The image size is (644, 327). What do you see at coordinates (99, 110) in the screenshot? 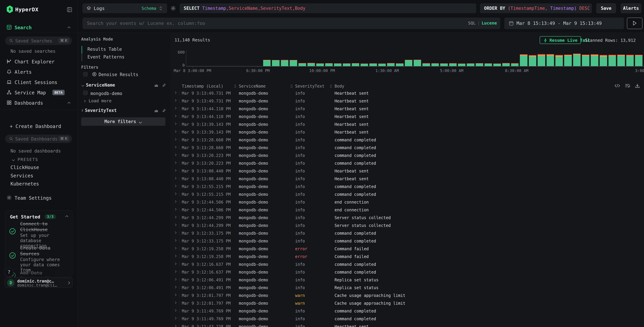
I see `filter-group-severitytext: SeverityText` at bounding box center [99, 110].